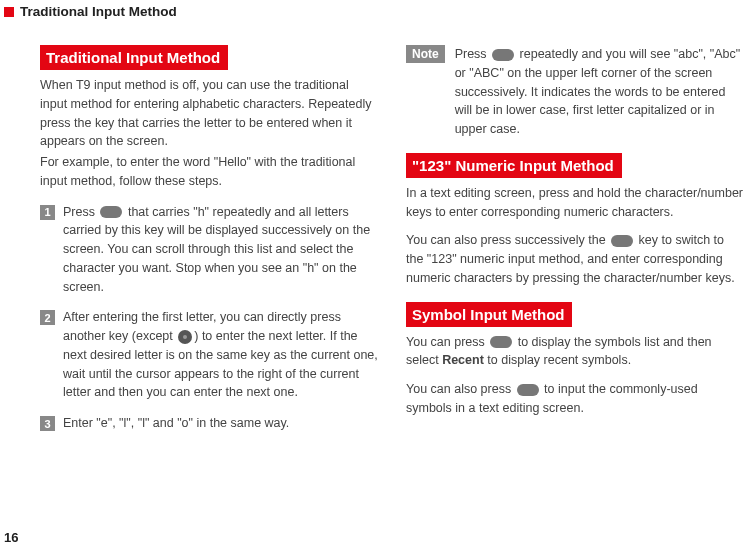 The height and width of the screenshot is (551, 752). I want to click on note-block: Note Press repeatedly and you will see "…, so click(575, 92).